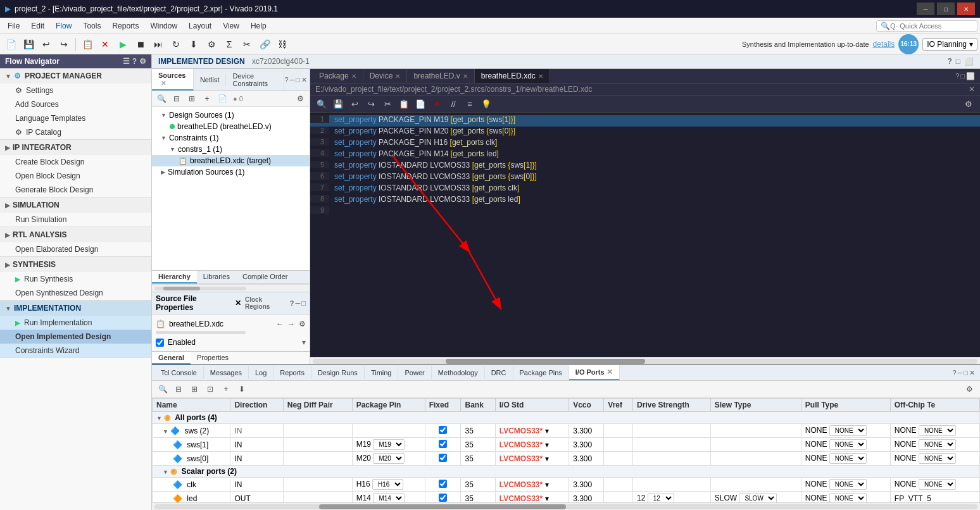 This screenshot has height=510, width=980. I want to click on tab-tcl-console: Tcl Console, so click(179, 373).